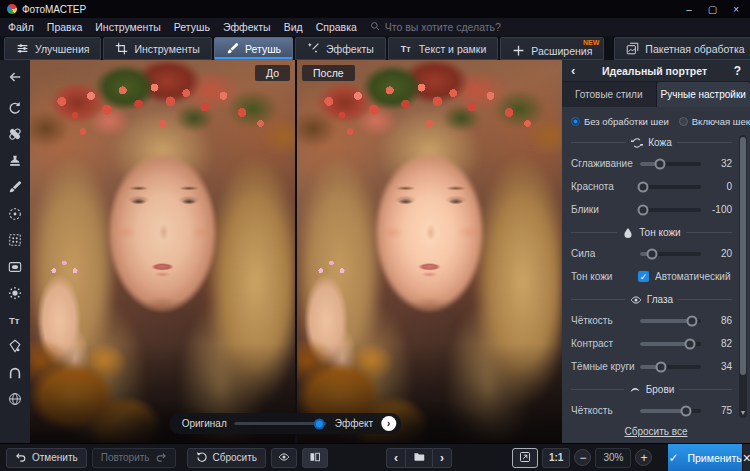  I want to click on radio-icon, so click(576, 122).